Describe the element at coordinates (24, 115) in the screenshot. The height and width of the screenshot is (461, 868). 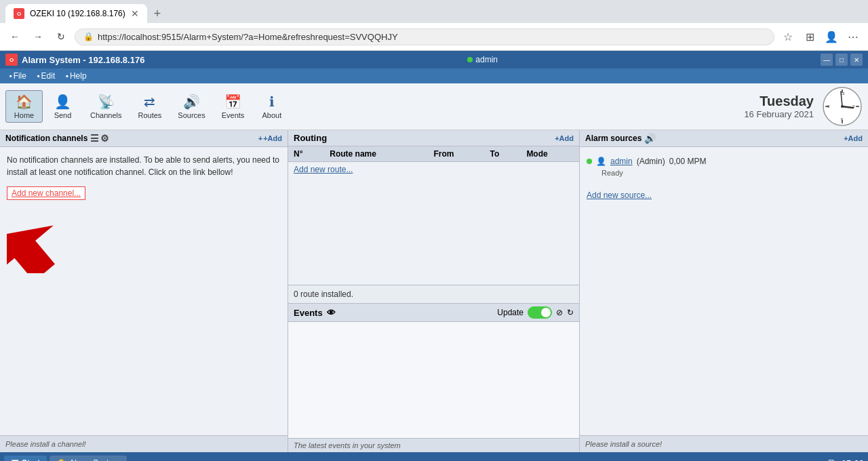
I see `home-label: Home` at that location.